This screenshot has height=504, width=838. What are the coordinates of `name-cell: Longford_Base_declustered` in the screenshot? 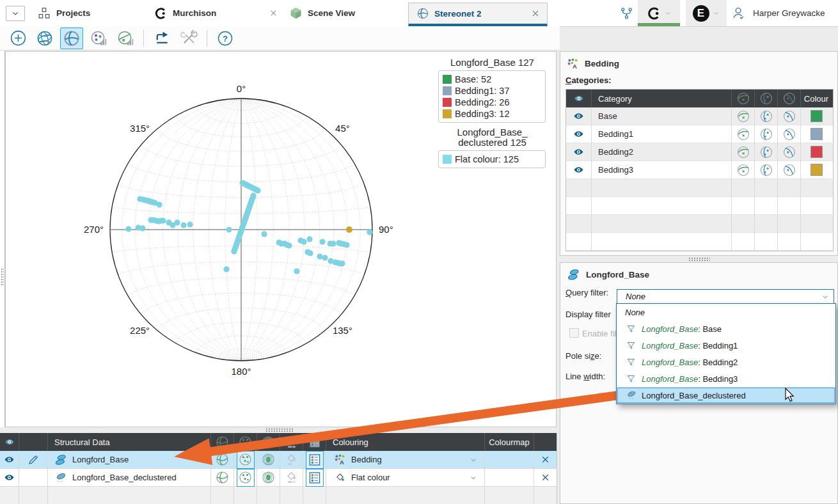 It's located at (129, 478).